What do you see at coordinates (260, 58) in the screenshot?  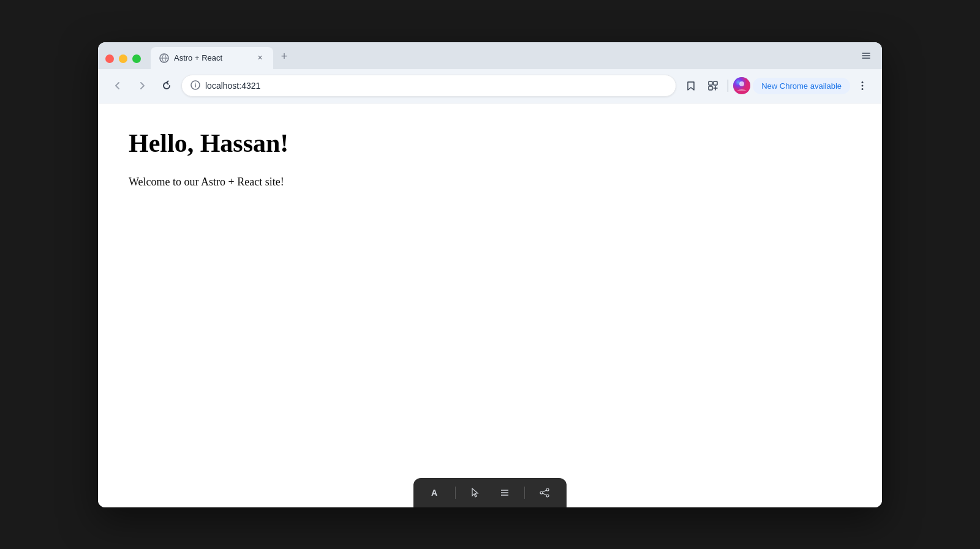 I see `close-tab-button: ✕` at bounding box center [260, 58].